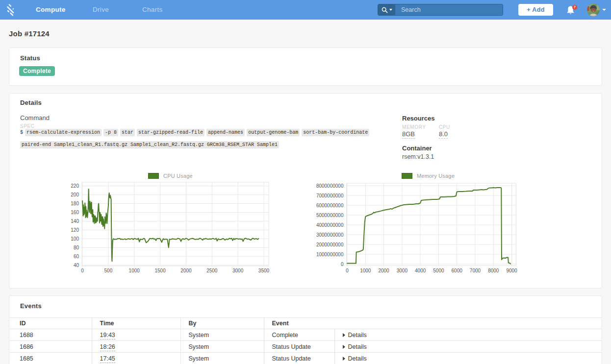 This screenshot has width=611, height=364. I want to click on x-tick-label: 6000, so click(457, 270).